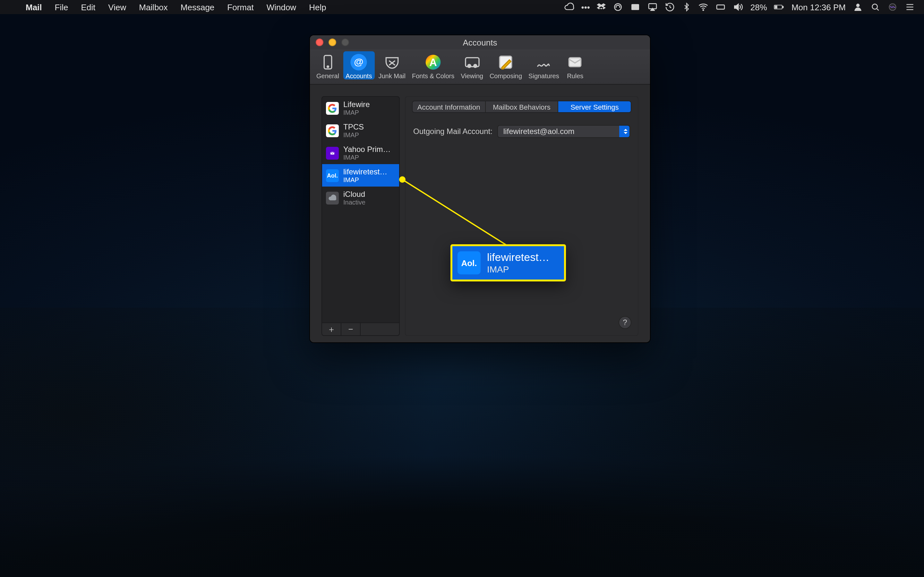  I want to click on yahoo-icon, so click(332, 153).